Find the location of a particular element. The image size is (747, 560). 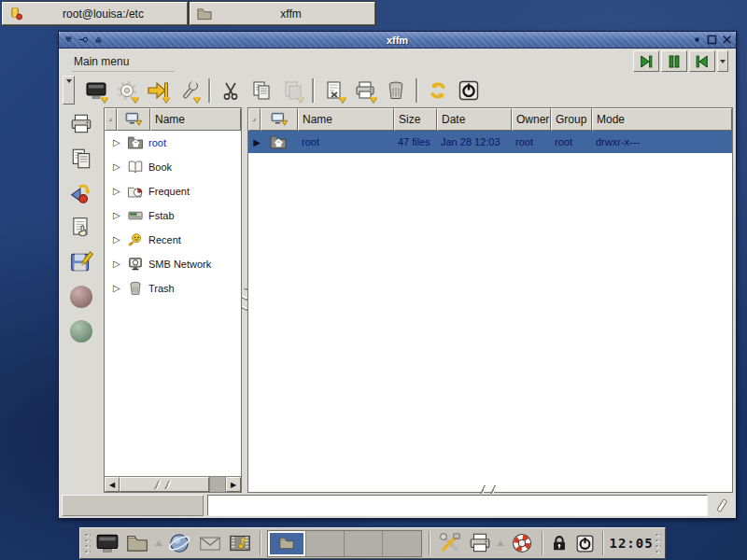

nav-more-handle is located at coordinates (723, 62).